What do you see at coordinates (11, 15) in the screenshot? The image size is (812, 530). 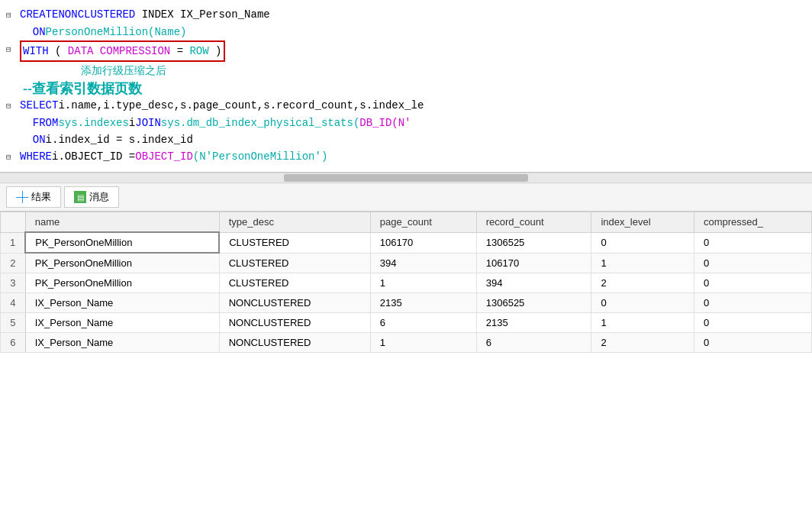 I see `expand-icon: ⊟` at bounding box center [11, 15].